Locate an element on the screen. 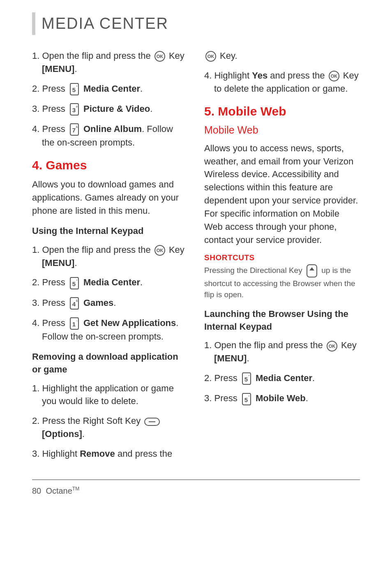  step-item: 3. Highlight Remove and press the is located at coordinates (110, 454).